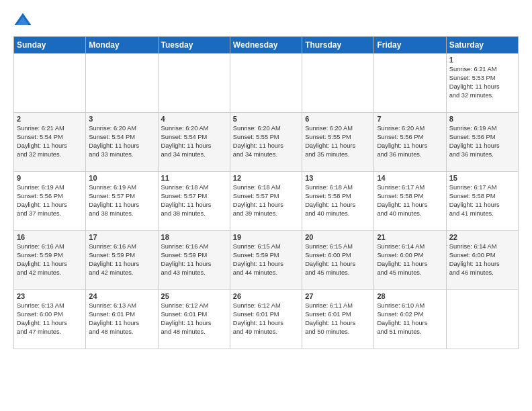  What do you see at coordinates (339, 46) in the screenshot?
I see `weekday-header-thursday: Thursday` at bounding box center [339, 46].